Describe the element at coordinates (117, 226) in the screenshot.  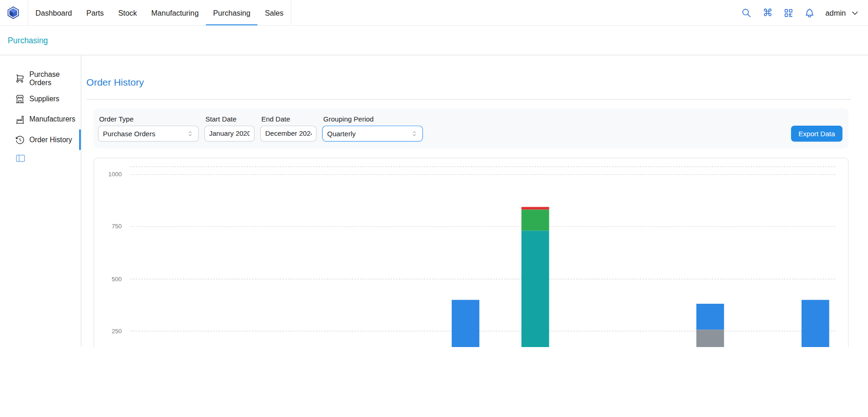
I see `chart-y-tick-label: 750` at that location.